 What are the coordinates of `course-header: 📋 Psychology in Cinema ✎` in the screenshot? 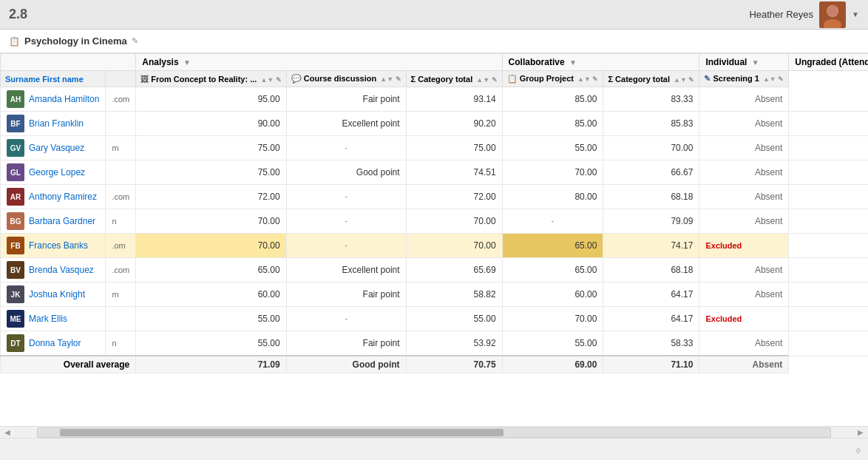 It's located at (434, 41).